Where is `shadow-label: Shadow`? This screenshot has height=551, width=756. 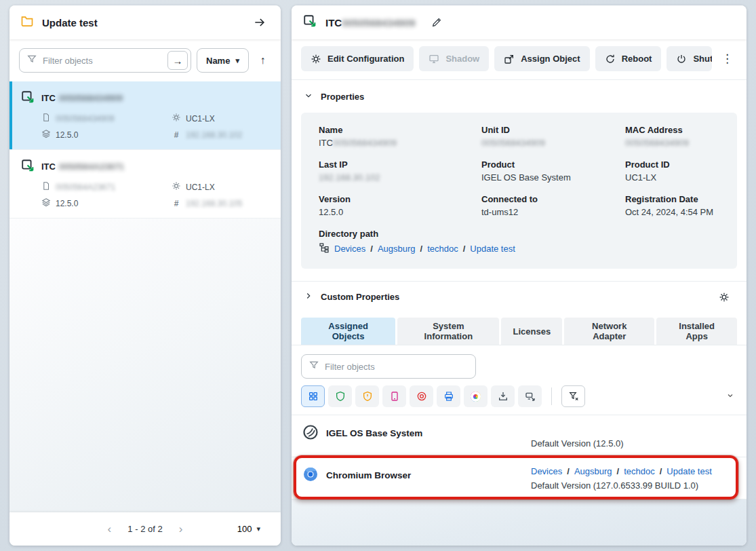 shadow-label: Shadow is located at coordinates (462, 58).